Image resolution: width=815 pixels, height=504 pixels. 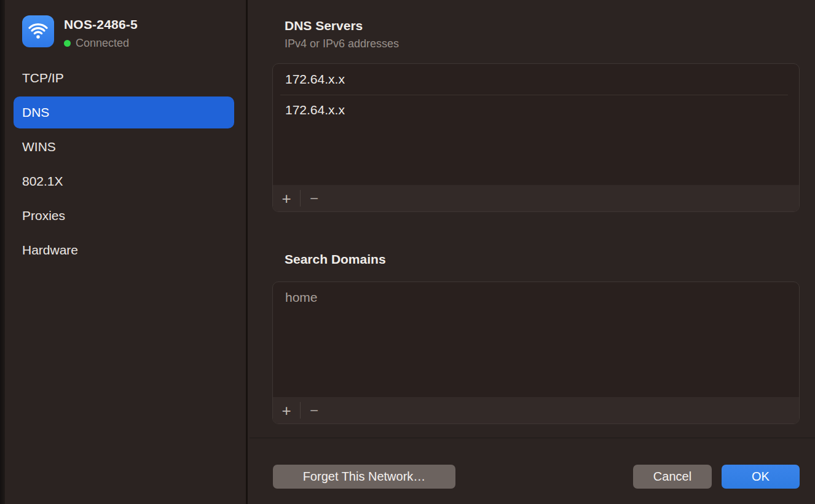 I want to click on connected-status-label: Connected, so click(x=102, y=43).